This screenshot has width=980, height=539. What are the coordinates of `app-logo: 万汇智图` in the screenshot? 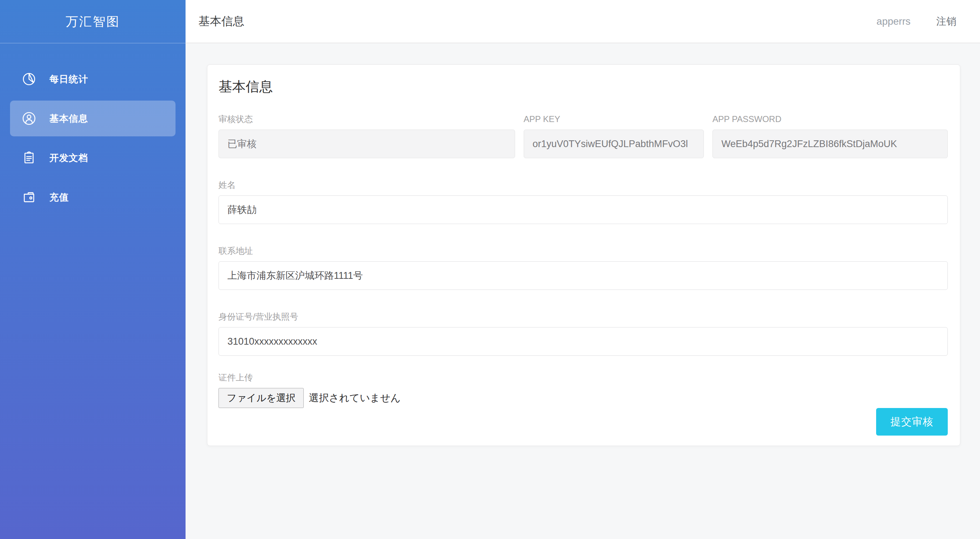 It's located at (93, 22).